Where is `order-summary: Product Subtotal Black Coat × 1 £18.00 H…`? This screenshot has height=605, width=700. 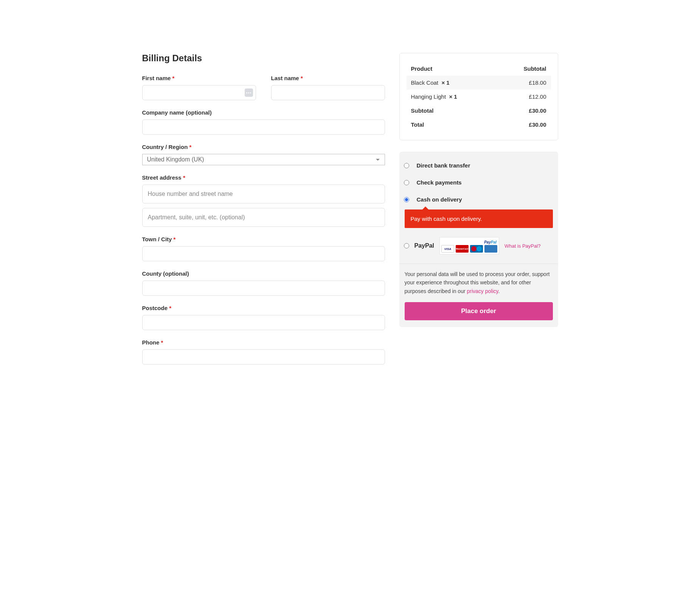
order-summary: Product Subtotal Black Coat × 1 £18.00 H… is located at coordinates (479, 97).